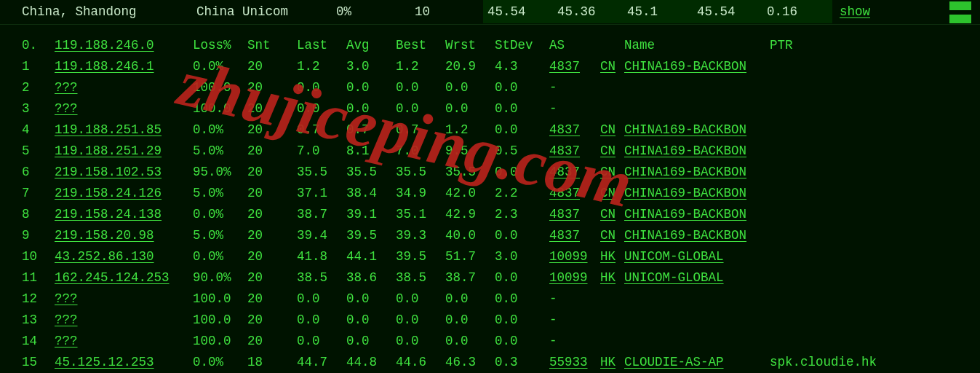  What do you see at coordinates (490, 194) in the screenshot?
I see `traceroute-row: 7219.158.24.1265.0%2037.138.434.942.02.2…` at bounding box center [490, 194].